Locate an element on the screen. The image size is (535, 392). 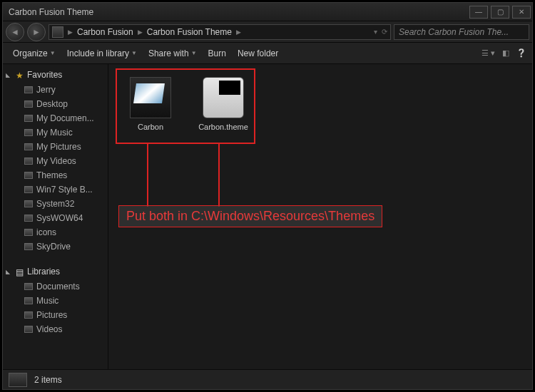
refresh-icon: ⟳ is located at coordinates (384, 31).